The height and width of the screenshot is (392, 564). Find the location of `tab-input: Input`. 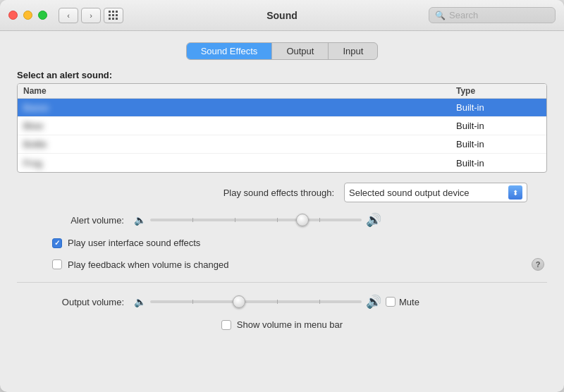

tab-input: Input is located at coordinates (352, 51).